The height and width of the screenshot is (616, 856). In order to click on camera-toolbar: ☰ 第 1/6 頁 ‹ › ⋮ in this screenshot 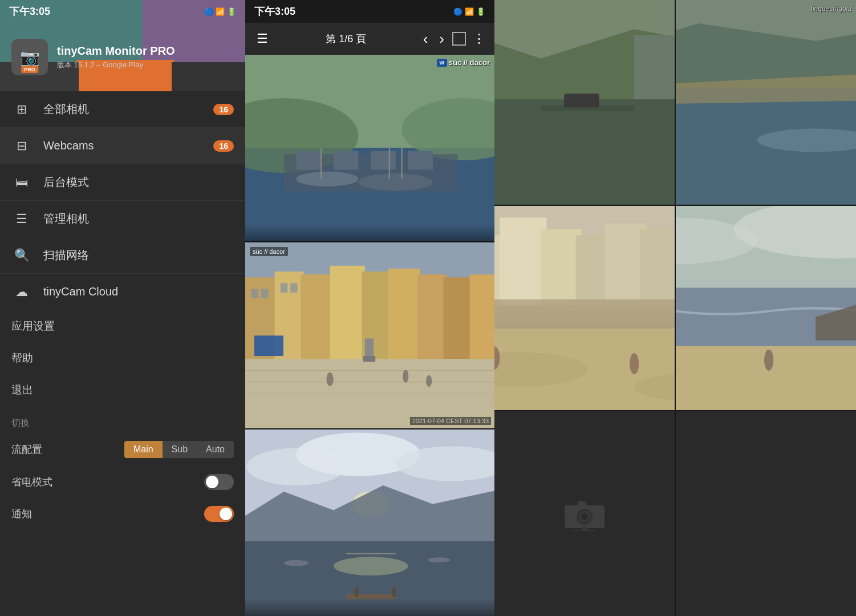, I will do `click(370, 39)`.